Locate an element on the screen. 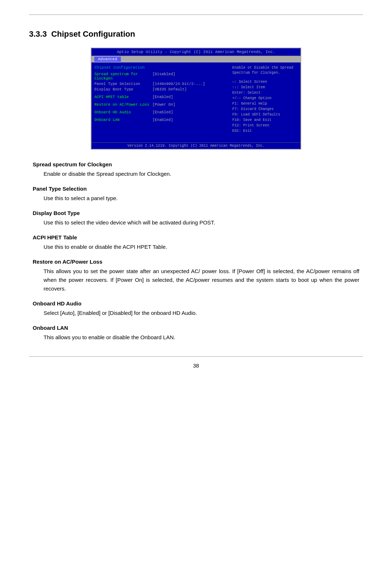  bios-item-label: Onboard HD Audio is located at coordinates (123, 112).